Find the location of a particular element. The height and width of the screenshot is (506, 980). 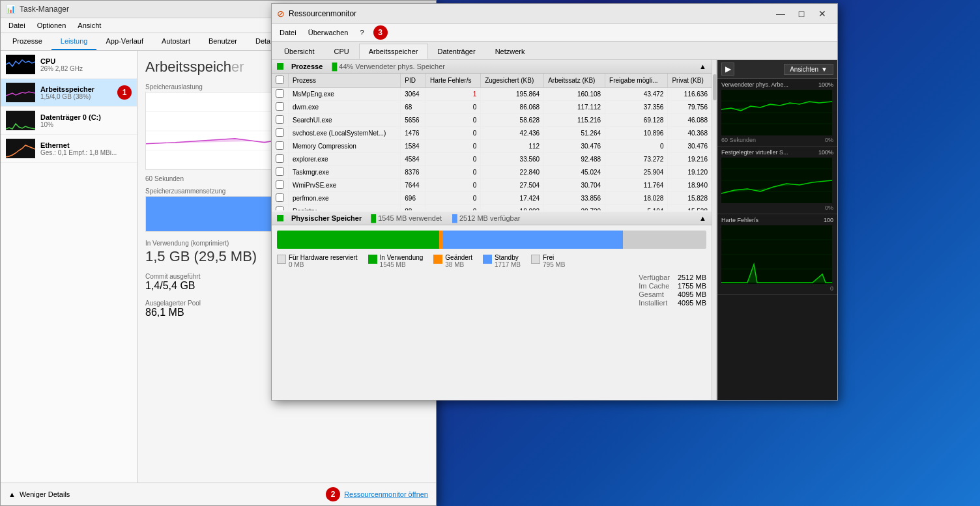

row-shareable: 18.028 is located at coordinates (637, 199).